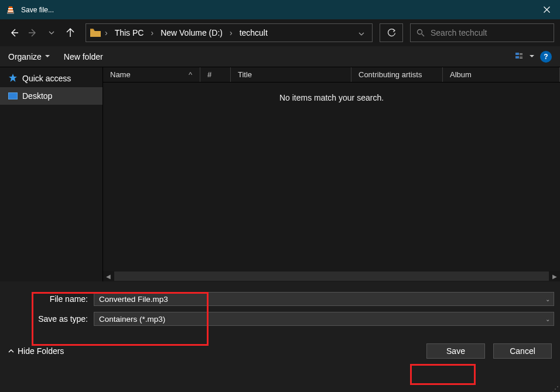 Image resolution: width=560 pixels, height=392 pixels. What do you see at coordinates (555, 389) in the screenshot?
I see `resize-grip-icon: ⋰` at bounding box center [555, 389].